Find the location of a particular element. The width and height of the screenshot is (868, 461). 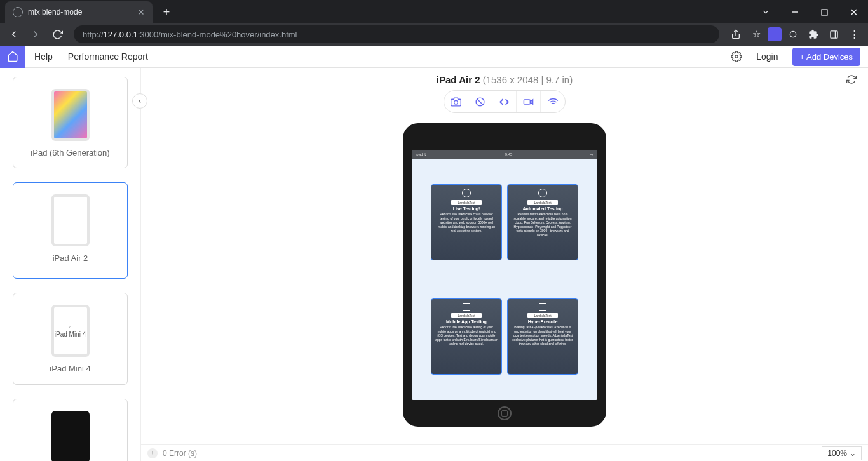

side-panel-icon is located at coordinates (834, 34).